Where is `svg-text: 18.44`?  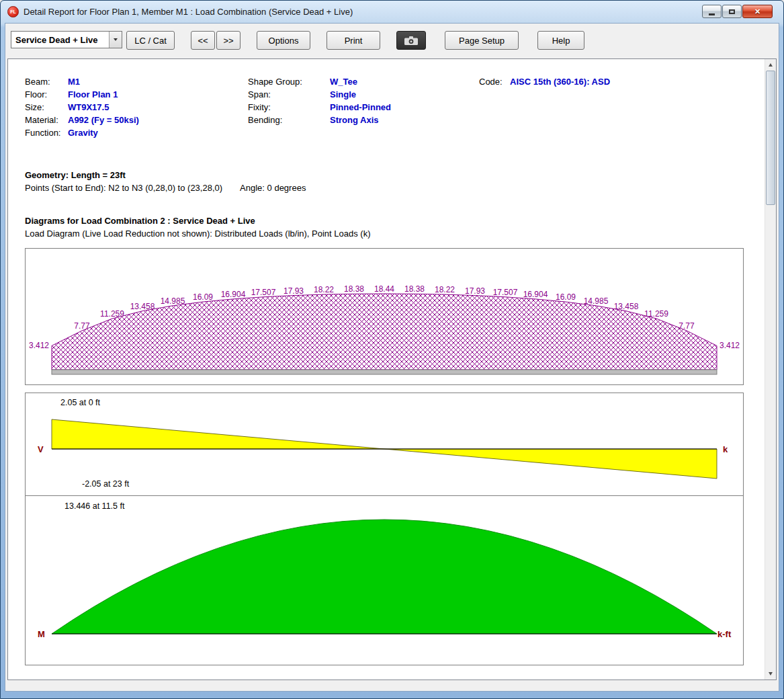
svg-text: 18.44 is located at coordinates (384, 289).